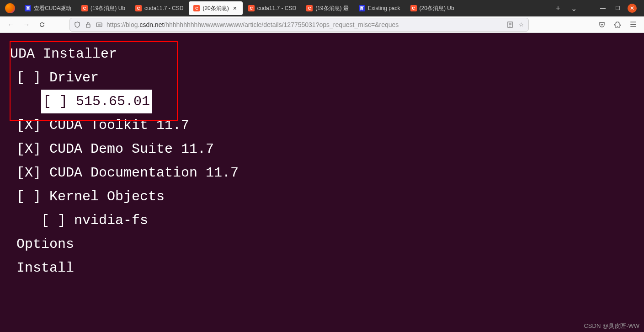 The height and width of the screenshot is (332, 644). Describe the element at coordinates (11, 25) in the screenshot. I see `back-button: ←` at that location.